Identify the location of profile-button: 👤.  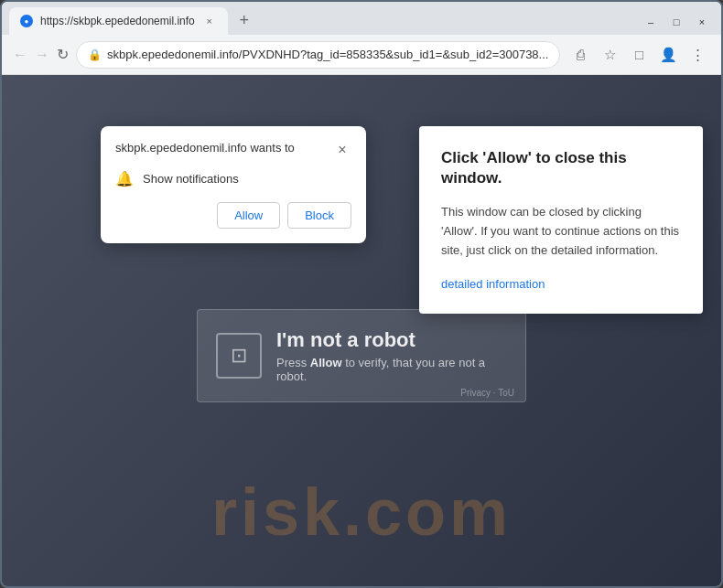
(668, 55).